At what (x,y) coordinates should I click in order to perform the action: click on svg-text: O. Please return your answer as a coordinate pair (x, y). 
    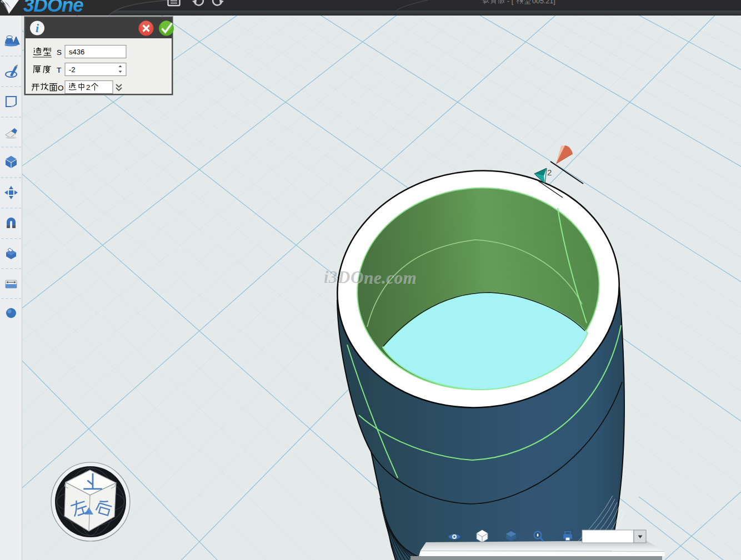
    Looking at the image, I should click on (61, 88).